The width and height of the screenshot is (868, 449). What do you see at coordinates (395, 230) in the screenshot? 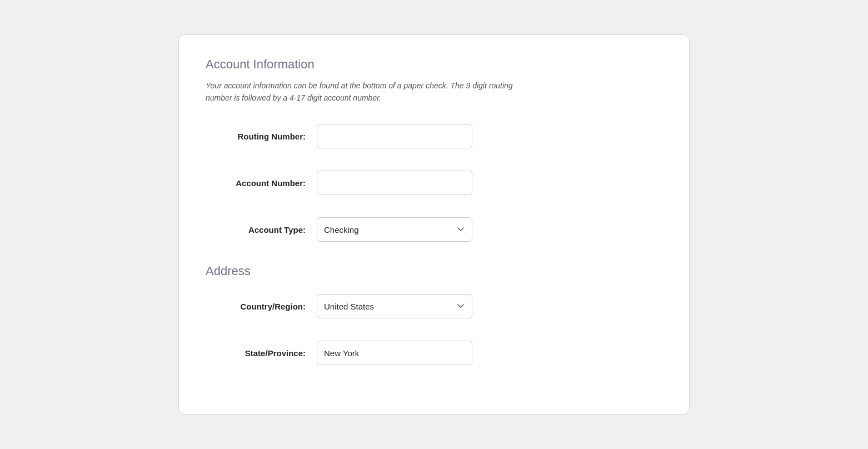
I see `account-type-select: Checking Savings` at bounding box center [395, 230].